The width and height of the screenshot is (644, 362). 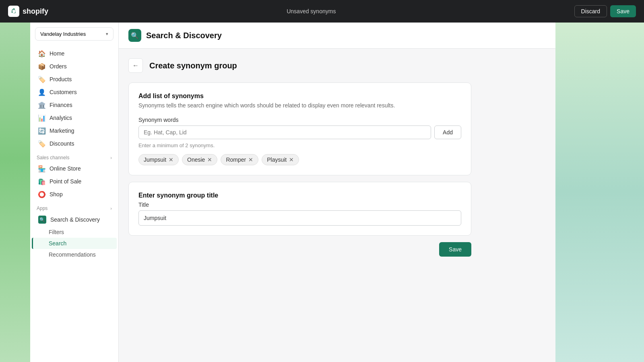 What do you see at coordinates (300, 195) in the screenshot?
I see `title-card-heading: Enter synonym group title` at bounding box center [300, 195].